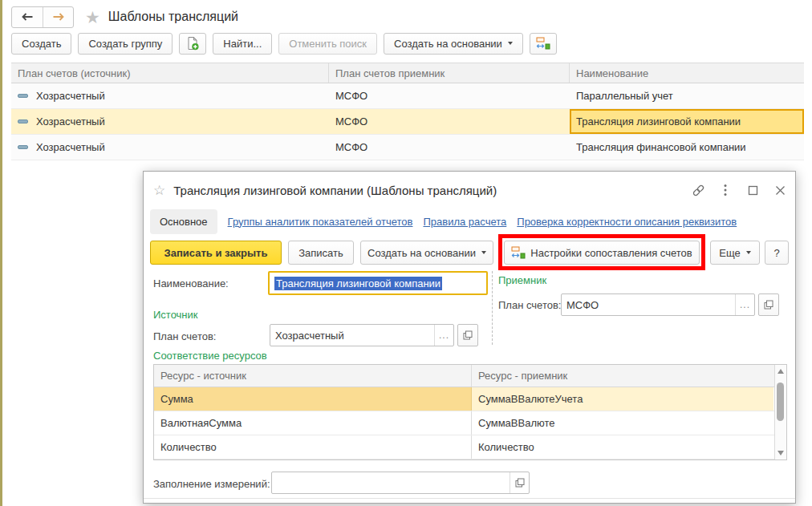 The width and height of the screenshot is (812, 506). Describe the element at coordinates (739, 190) in the screenshot. I see `dialog-window-buttons` at that location.